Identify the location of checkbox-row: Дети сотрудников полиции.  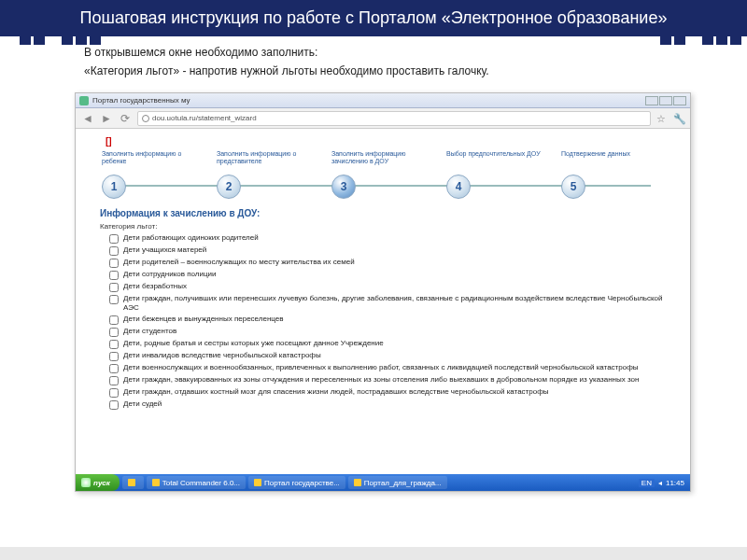
(391, 274).